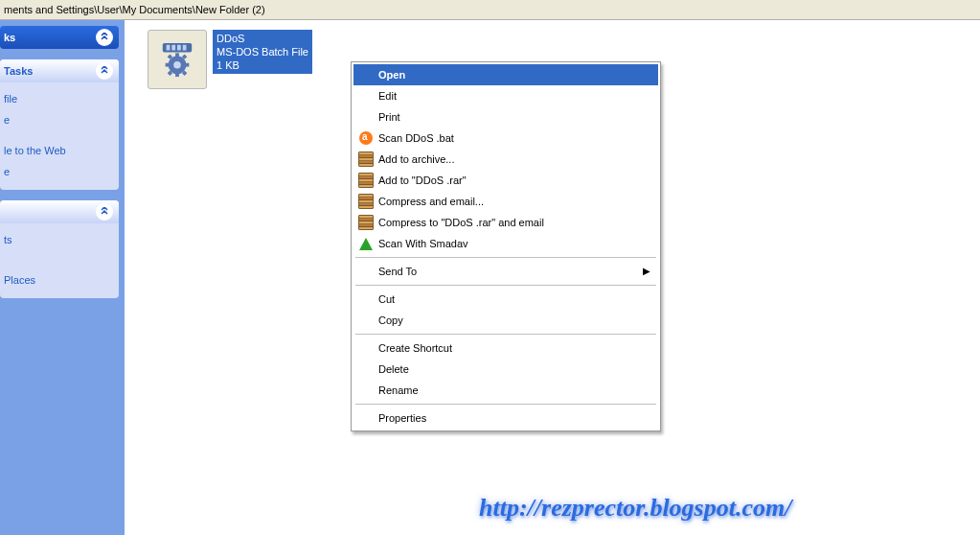 The image size is (980, 535). What do you see at coordinates (59, 125) in the screenshot?
I see `sidebar-panel-1: Tasks file e le to the Web e` at bounding box center [59, 125].